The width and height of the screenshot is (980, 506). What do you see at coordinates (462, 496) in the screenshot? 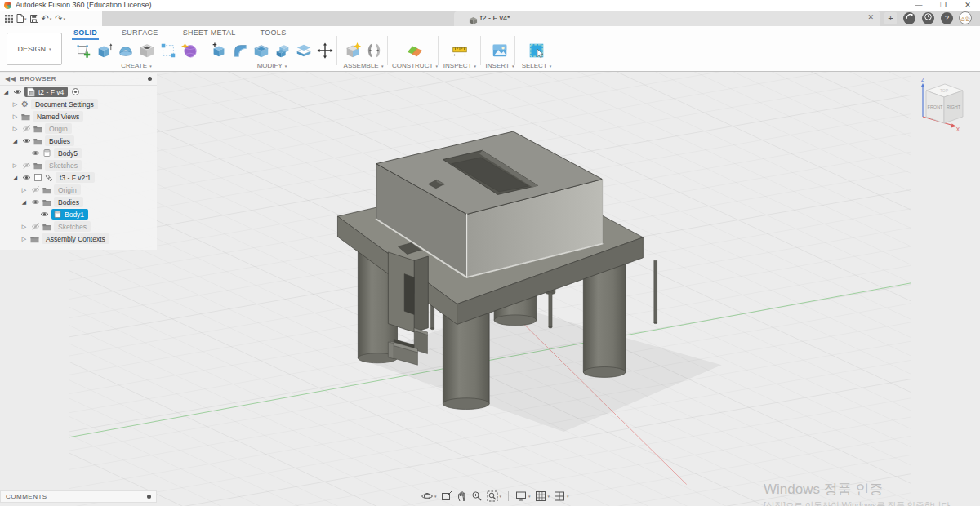
I see `pan-tool` at bounding box center [462, 496].